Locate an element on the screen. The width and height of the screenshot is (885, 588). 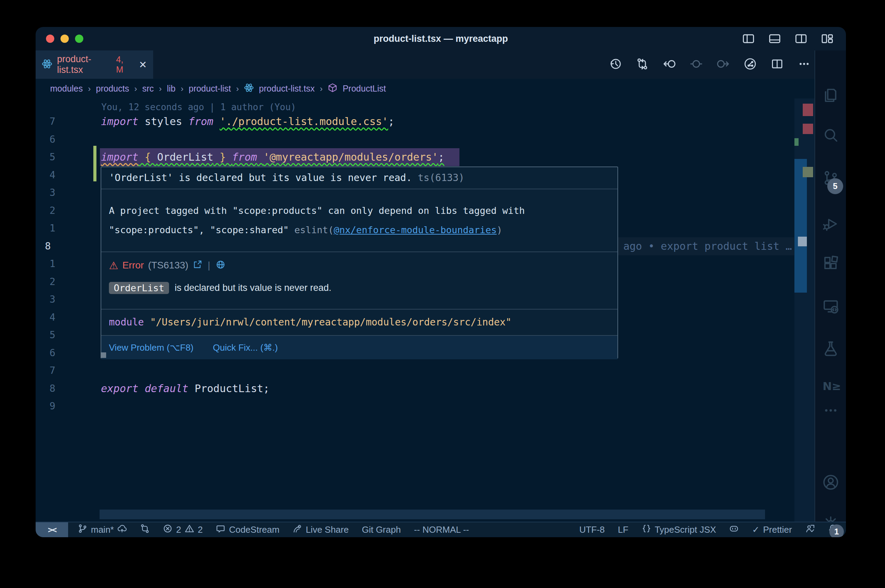
line-number: 4 is located at coordinates (45, 318).